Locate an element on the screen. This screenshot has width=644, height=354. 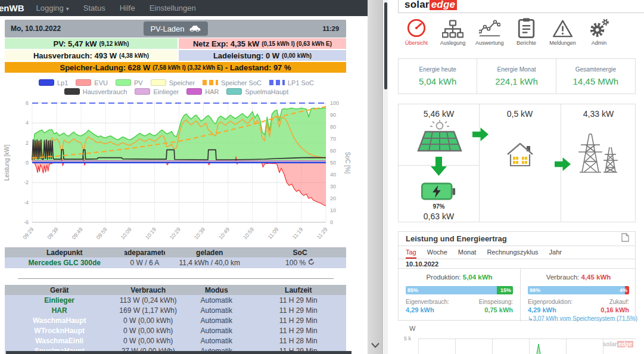
nav-item-status: Status is located at coordinates (94, 8).